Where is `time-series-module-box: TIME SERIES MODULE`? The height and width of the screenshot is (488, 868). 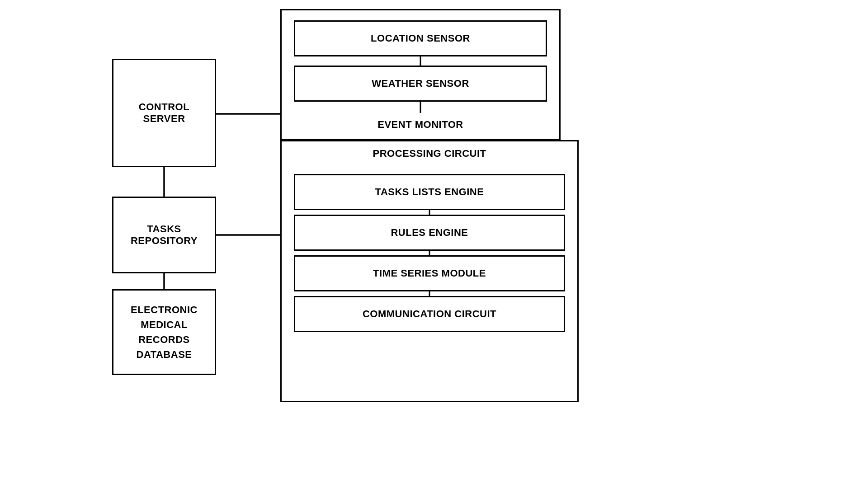 time-series-module-box: TIME SERIES MODULE is located at coordinates (429, 273).